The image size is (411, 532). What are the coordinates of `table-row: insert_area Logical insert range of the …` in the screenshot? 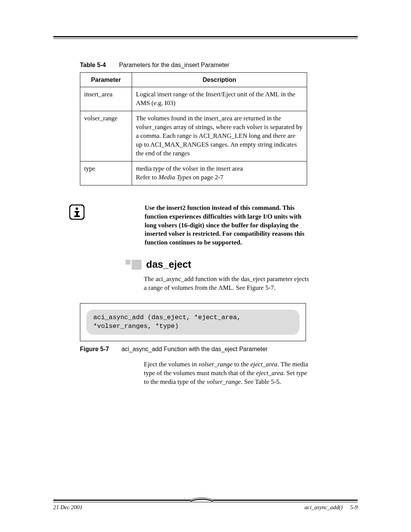 It's located at (194, 99).